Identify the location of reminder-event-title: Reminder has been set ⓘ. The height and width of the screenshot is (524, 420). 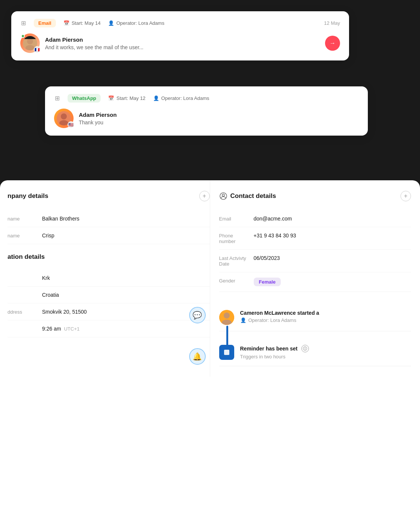
(326, 349).